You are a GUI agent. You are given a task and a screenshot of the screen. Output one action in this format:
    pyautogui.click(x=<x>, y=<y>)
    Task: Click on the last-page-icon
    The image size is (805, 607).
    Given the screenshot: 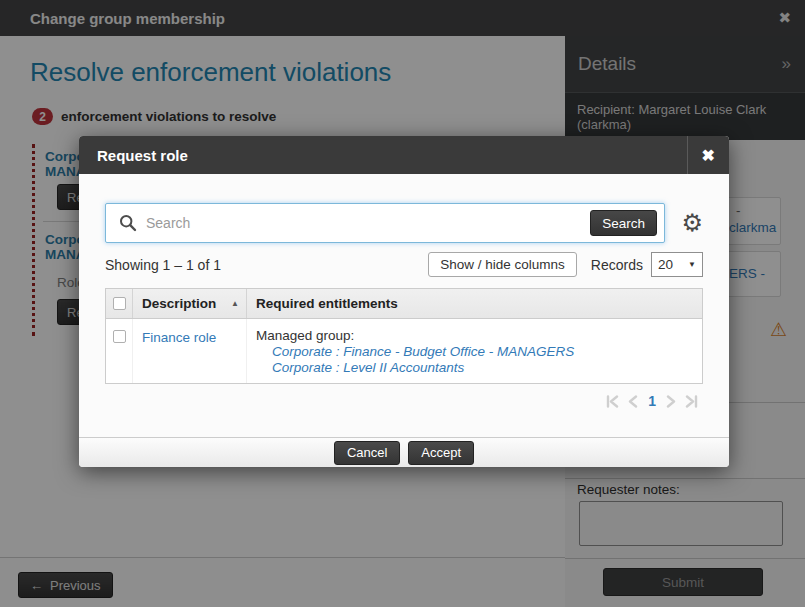 What is the action you would take?
    pyautogui.click(x=692, y=402)
    